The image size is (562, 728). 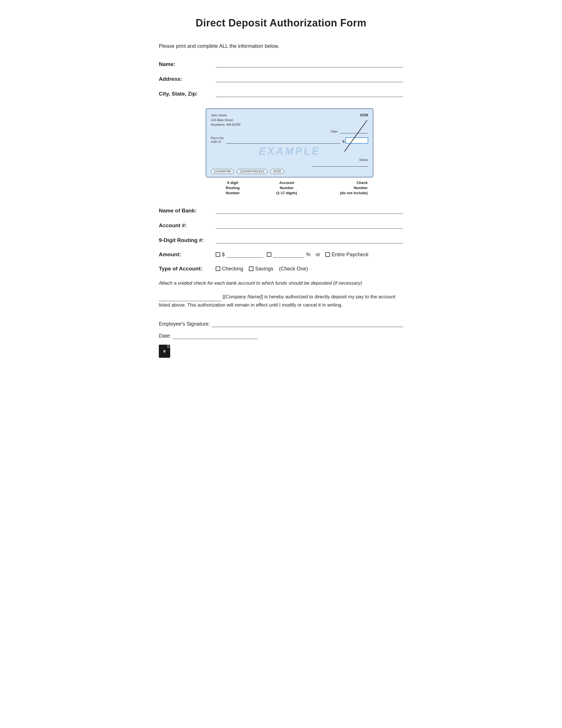 I want to click on date-line, so click(x=215, y=336).